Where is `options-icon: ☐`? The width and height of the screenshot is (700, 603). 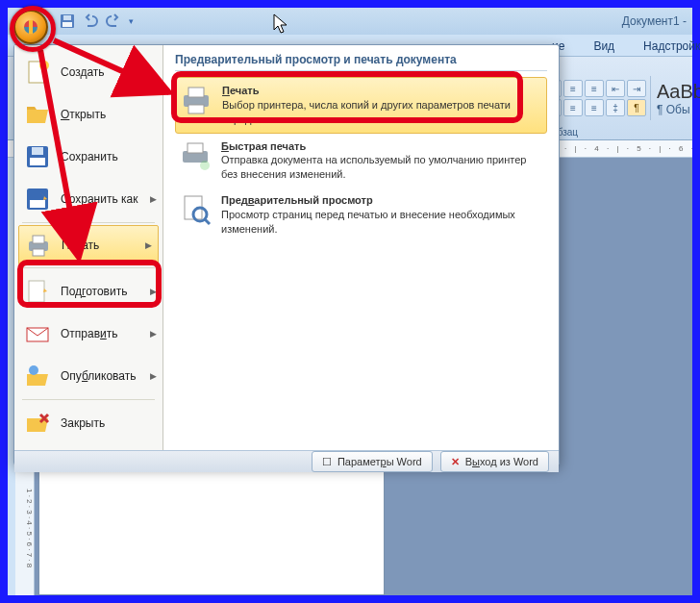
options-icon: ☐ is located at coordinates (327, 462).